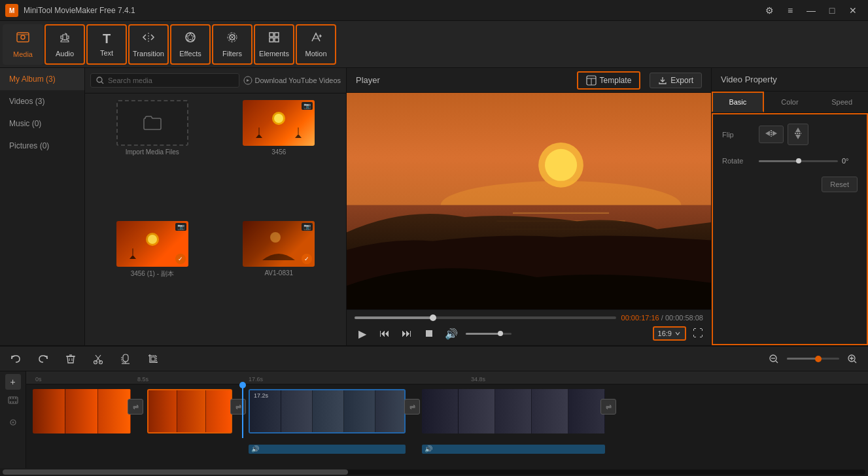 This screenshot has height=476, width=868. Describe the element at coordinates (152, 244) in the screenshot. I see `thumb-3456-copy: 📷 ✓` at that location.